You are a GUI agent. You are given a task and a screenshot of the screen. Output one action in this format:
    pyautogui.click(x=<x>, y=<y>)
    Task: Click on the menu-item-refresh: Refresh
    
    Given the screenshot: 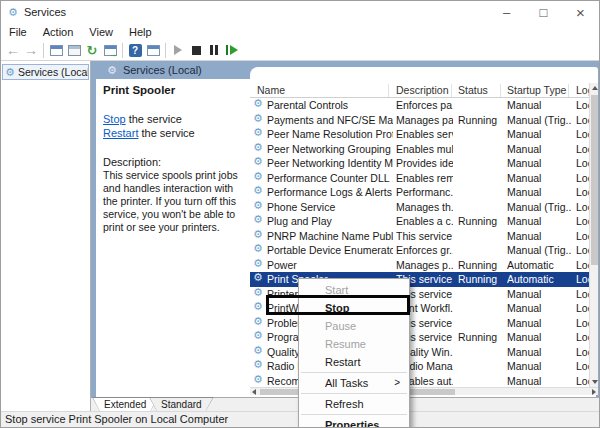 What is the action you would take?
    pyautogui.click(x=354, y=404)
    